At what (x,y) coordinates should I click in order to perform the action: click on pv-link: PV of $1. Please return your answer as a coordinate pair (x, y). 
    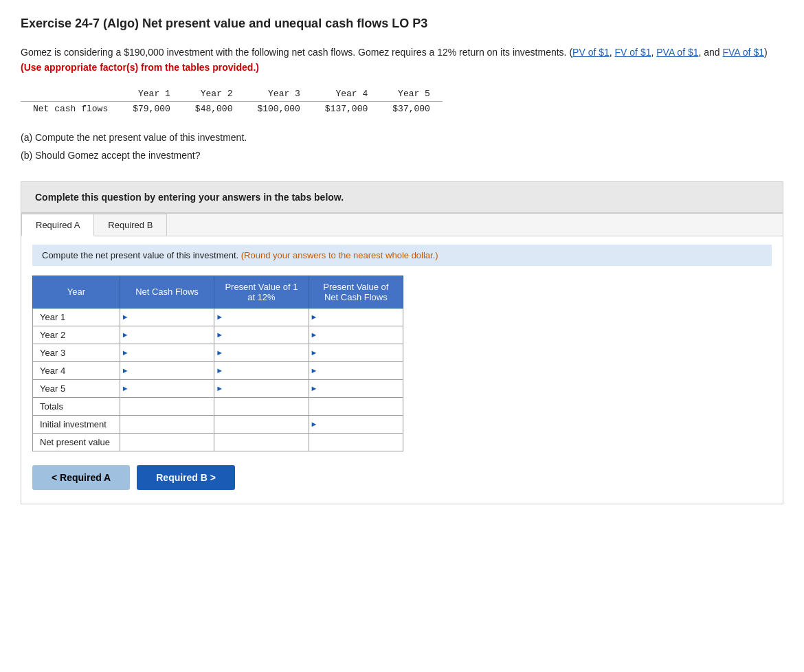
    Looking at the image, I should click on (591, 52).